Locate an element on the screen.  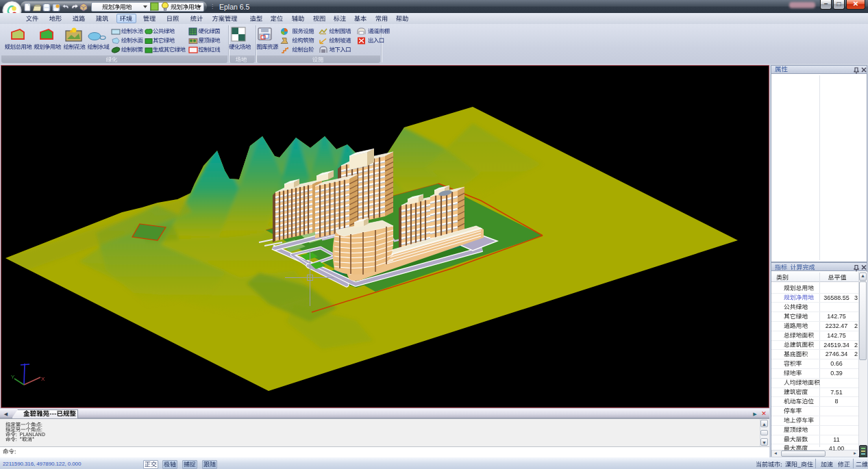
svg-text: X is located at coordinates (43, 379).